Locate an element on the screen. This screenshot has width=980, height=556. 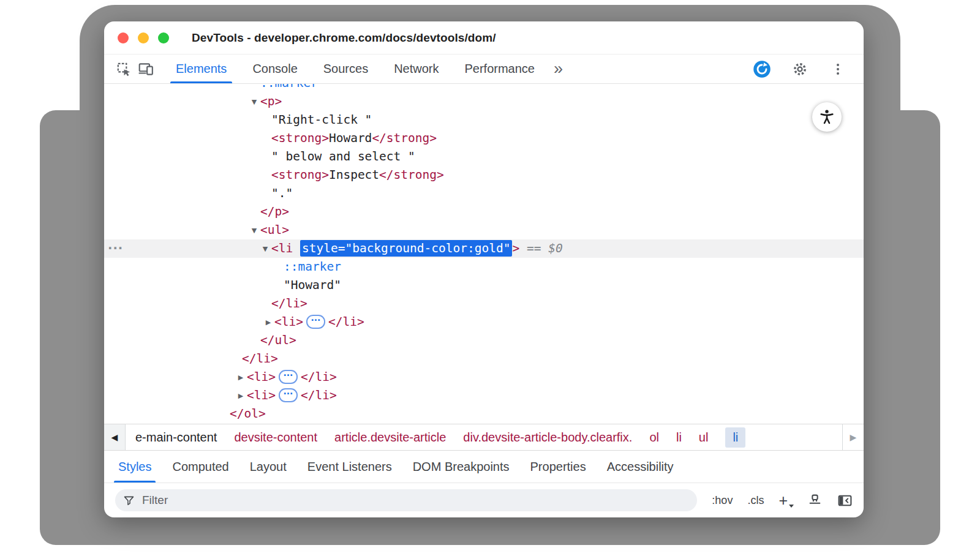
inspect-element-icon is located at coordinates (124, 69).